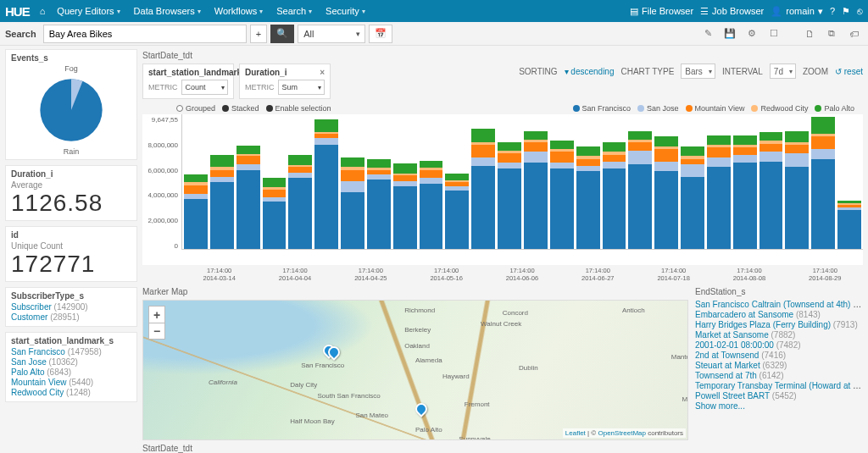 The height and width of the screenshot is (453, 868). Describe the element at coordinates (348, 396) in the screenshot. I see `map-city-label: South San Francisco` at that location.